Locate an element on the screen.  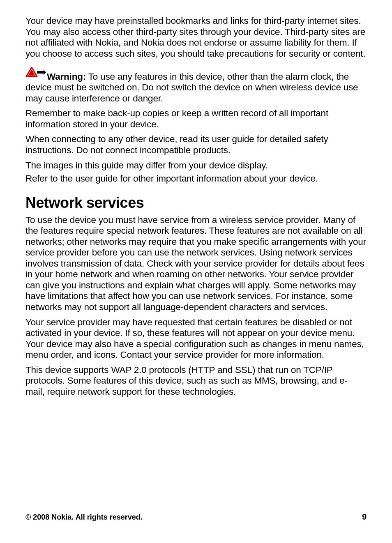
body-paragraph: Remember to make back-up copies or keep … is located at coordinates (196, 119).